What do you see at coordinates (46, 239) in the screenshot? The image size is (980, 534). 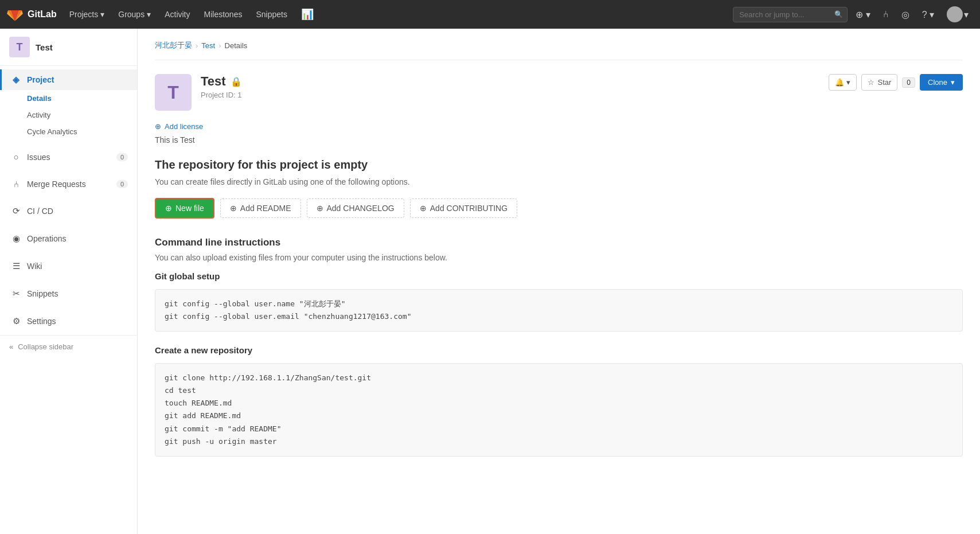 I see `sidebar-item-operations-label: Operations` at bounding box center [46, 239].